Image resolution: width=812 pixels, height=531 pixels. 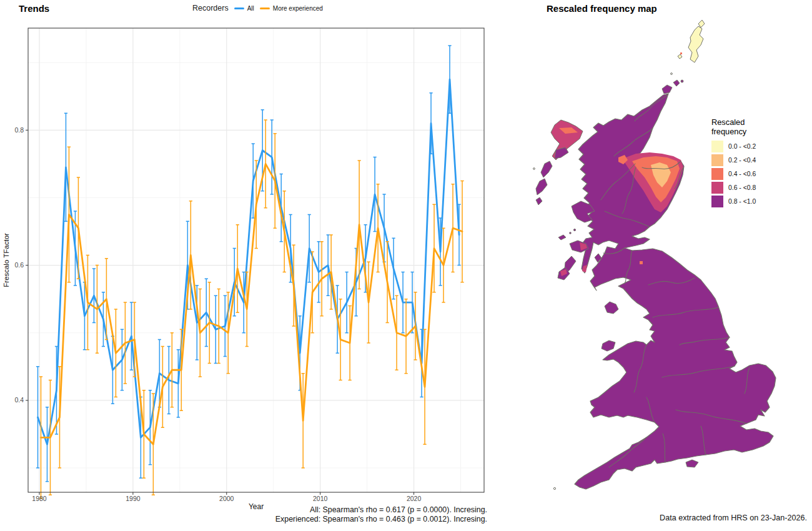 I want to click on trends-caption: All: Spearman's rho = 0.617 (p = 0.0000)…, so click(x=337, y=515).